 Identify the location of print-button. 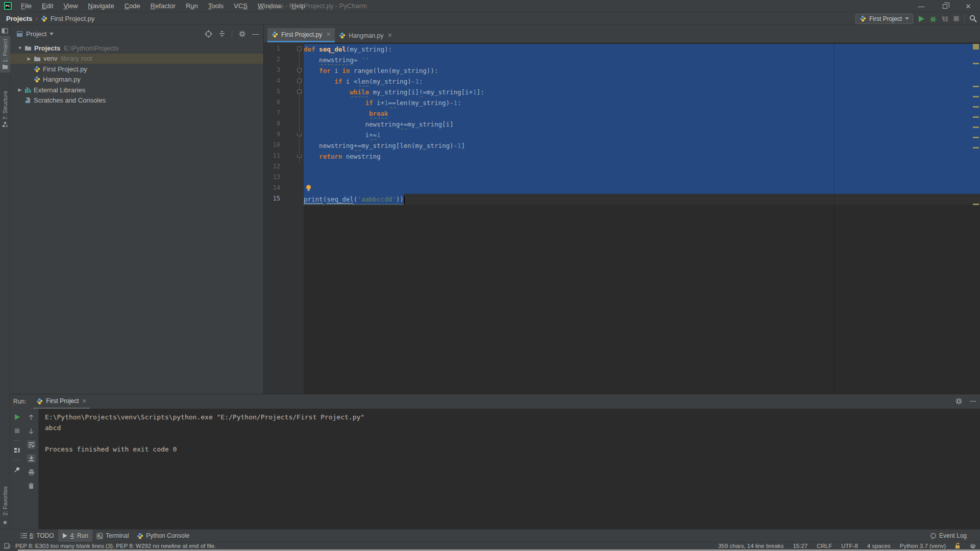
(32, 472).